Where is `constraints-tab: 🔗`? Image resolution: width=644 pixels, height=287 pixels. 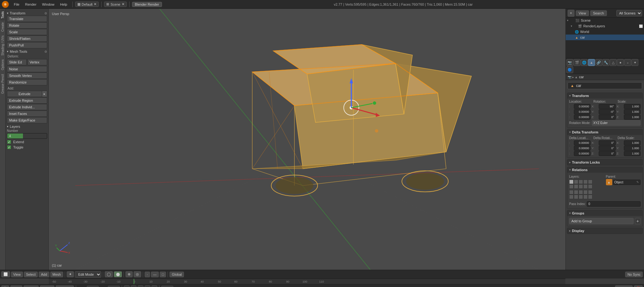 constraints-tab: 🔗 is located at coordinates (599, 62).